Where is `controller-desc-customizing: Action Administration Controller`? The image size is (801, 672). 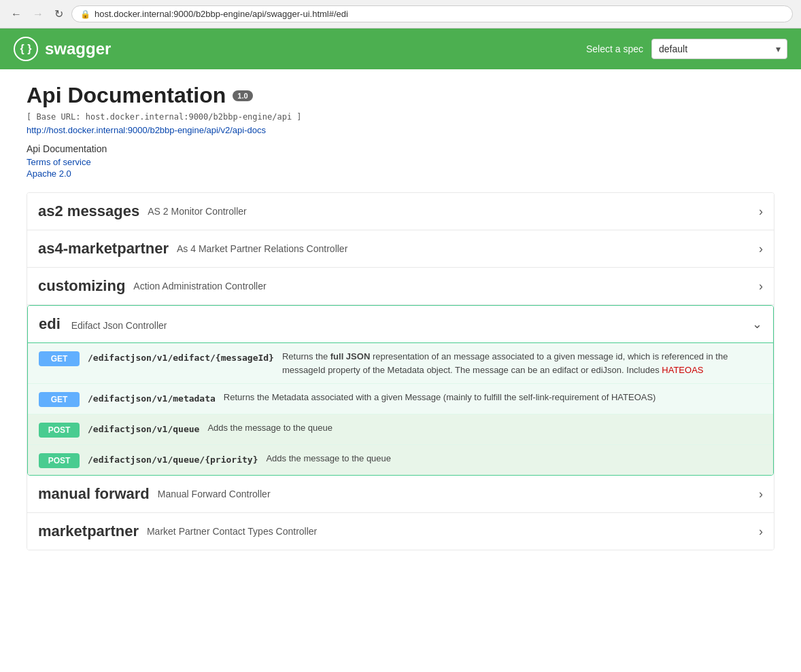
controller-desc-customizing: Action Administration Controller is located at coordinates (200, 286).